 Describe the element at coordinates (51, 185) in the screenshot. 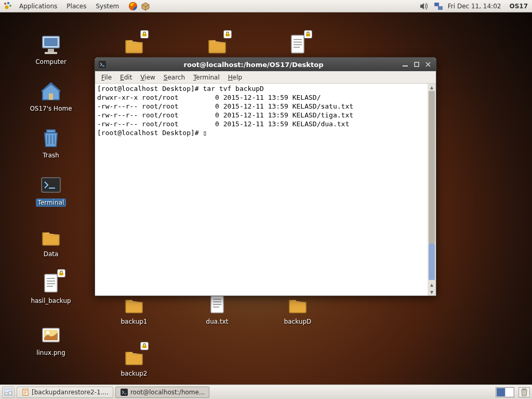

I see `terminal-icon` at that location.